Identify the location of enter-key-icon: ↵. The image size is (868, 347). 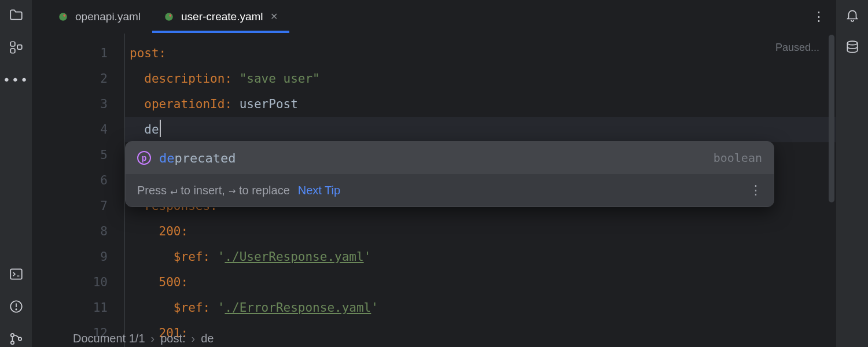
(174, 190).